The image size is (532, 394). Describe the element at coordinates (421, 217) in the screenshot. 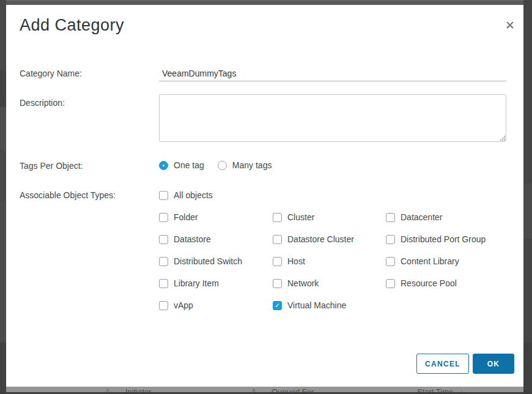

I see `checkbox-label: Datacenter` at that location.